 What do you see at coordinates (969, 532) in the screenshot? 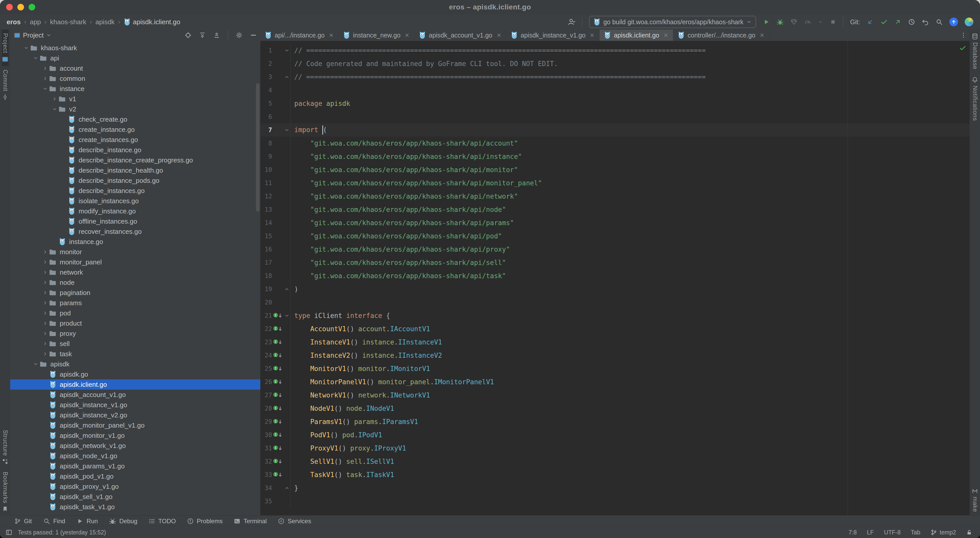
I see `readonly-toggle` at bounding box center [969, 532].